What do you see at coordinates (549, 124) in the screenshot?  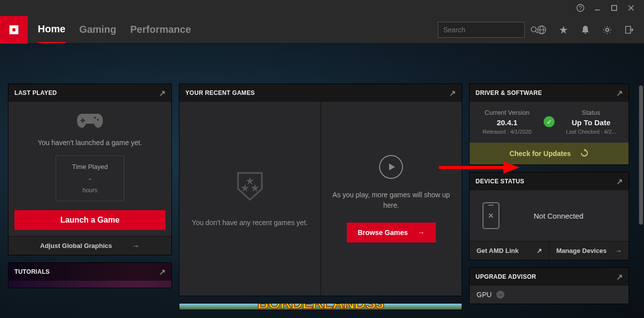 I see `driver-software-card: DRIVER & SOFTWARE ↗ Current Version 20.4…` at bounding box center [549, 124].